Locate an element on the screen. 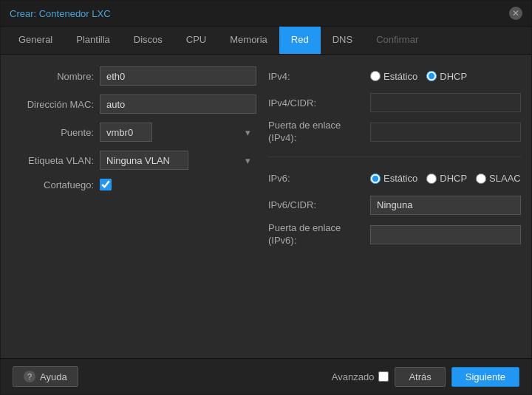 The height and width of the screenshot is (395, 532). puente-select: vmbr0 vmbr1 is located at coordinates (126, 132).